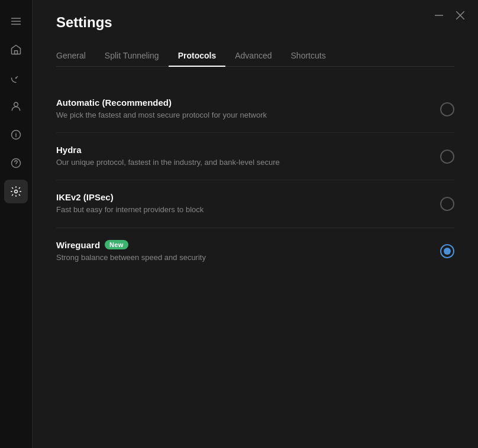 This screenshot has width=478, height=448. I want to click on home-icon, so click(16, 50).